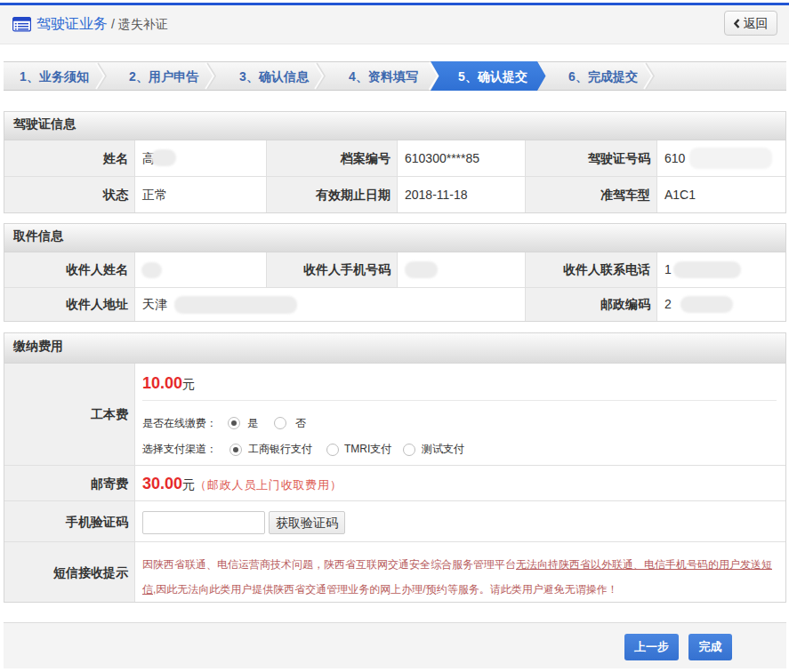 This screenshot has height=672, width=789. I want to click on svg-text: 4、资料填写, so click(383, 76).